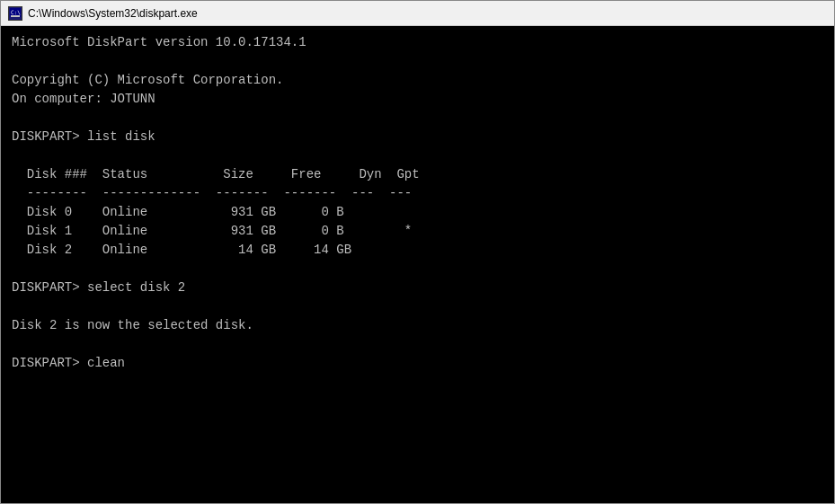 This screenshot has width=835, height=504. What do you see at coordinates (417, 99) in the screenshot?
I see `computer-line: On computer: JOTUNN` at bounding box center [417, 99].